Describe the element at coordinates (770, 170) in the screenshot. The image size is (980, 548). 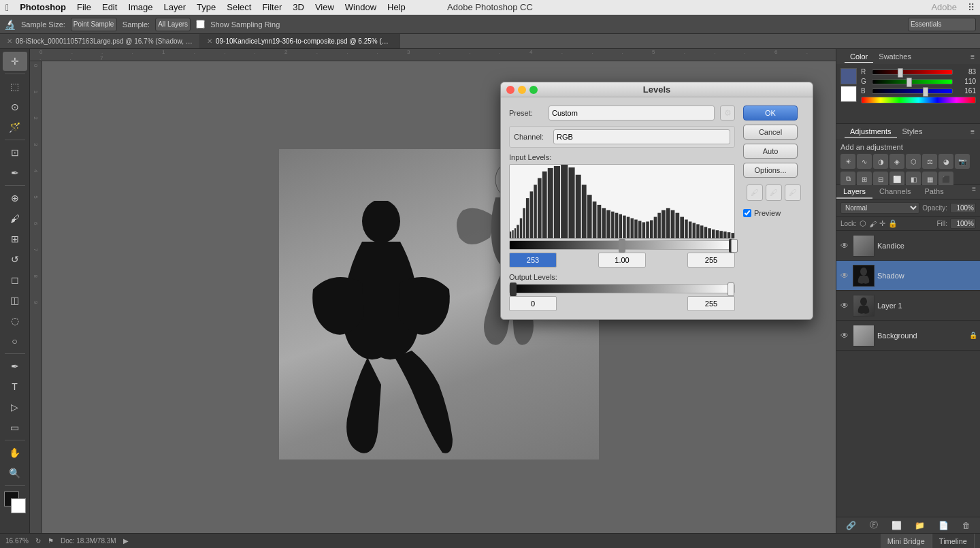
I see `options-button: Options...` at that location.